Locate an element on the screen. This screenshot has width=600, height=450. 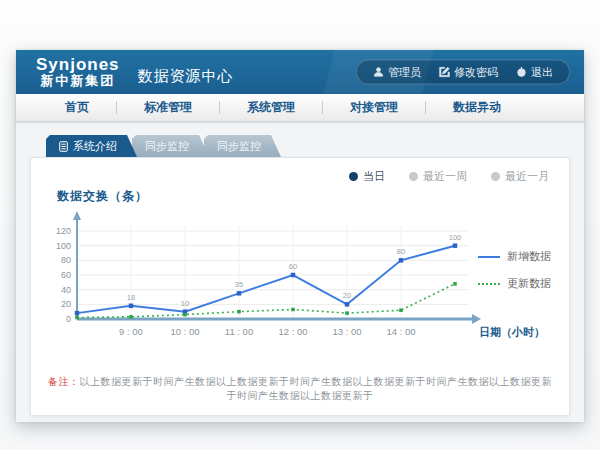
svg-text: 18 is located at coordinates (131, 298).